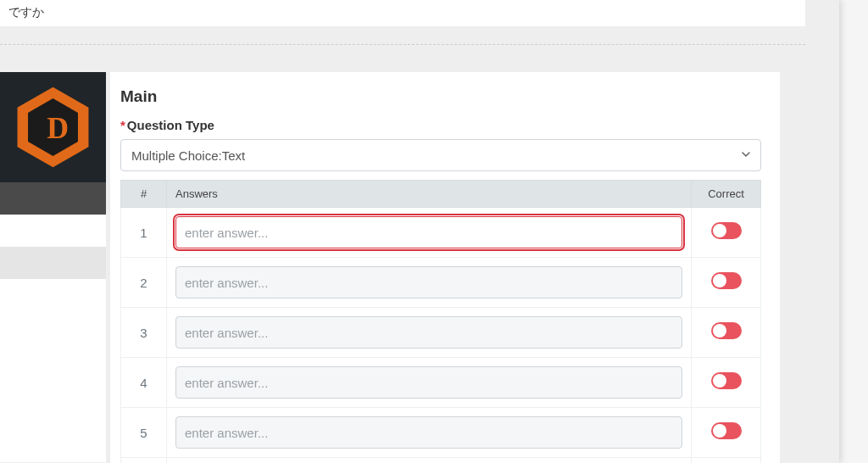 The image size is (868, 463). I want to click on sidebar-logo-block: D, so click(53, 127).